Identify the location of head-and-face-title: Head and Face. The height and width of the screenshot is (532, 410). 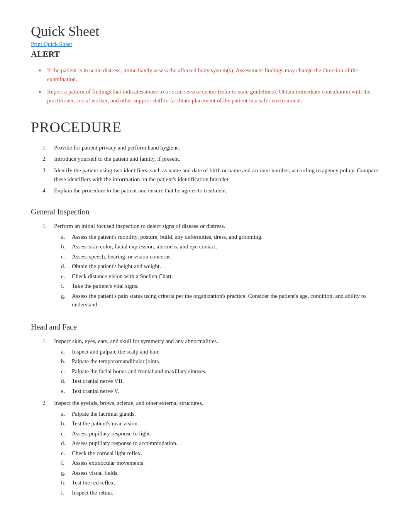
(205, 327).